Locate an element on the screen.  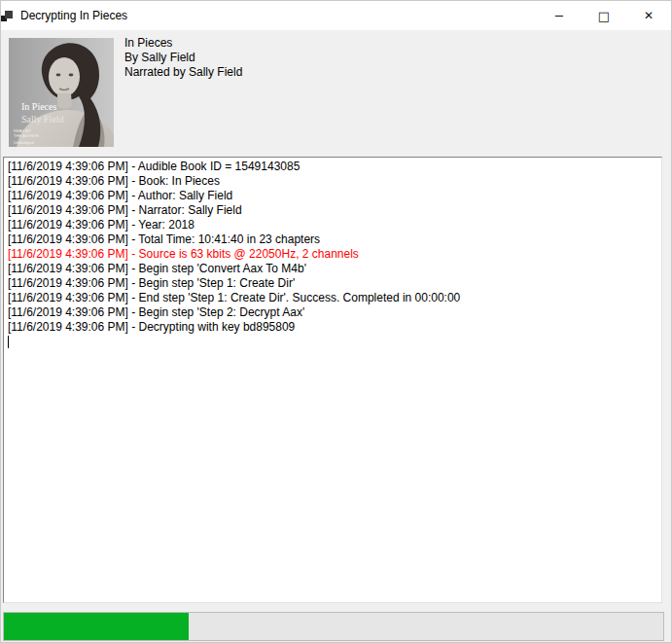
book-author: By Sally Field is located at coordinates (183, 58).